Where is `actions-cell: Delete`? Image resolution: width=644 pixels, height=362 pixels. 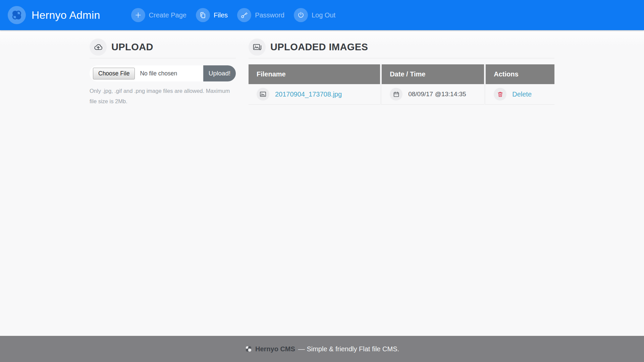
actions-cell: Delete is located at coordinates (519, 95).